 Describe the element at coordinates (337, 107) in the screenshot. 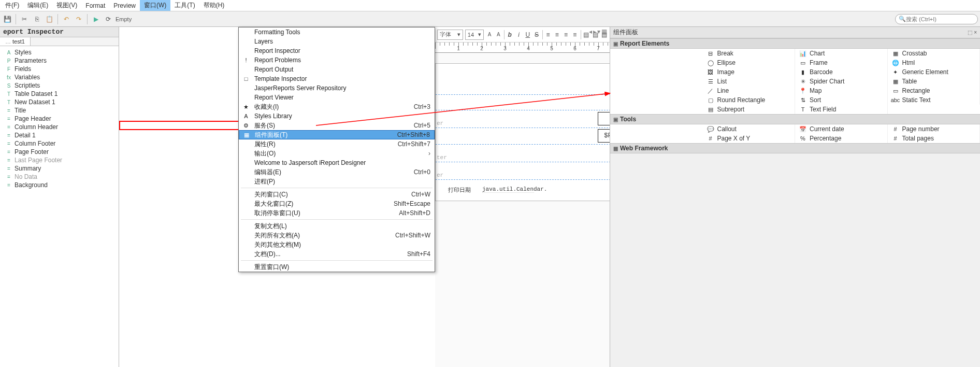

I see `menu-item: ★收藏夹(I)Ctrl+3` at that location.